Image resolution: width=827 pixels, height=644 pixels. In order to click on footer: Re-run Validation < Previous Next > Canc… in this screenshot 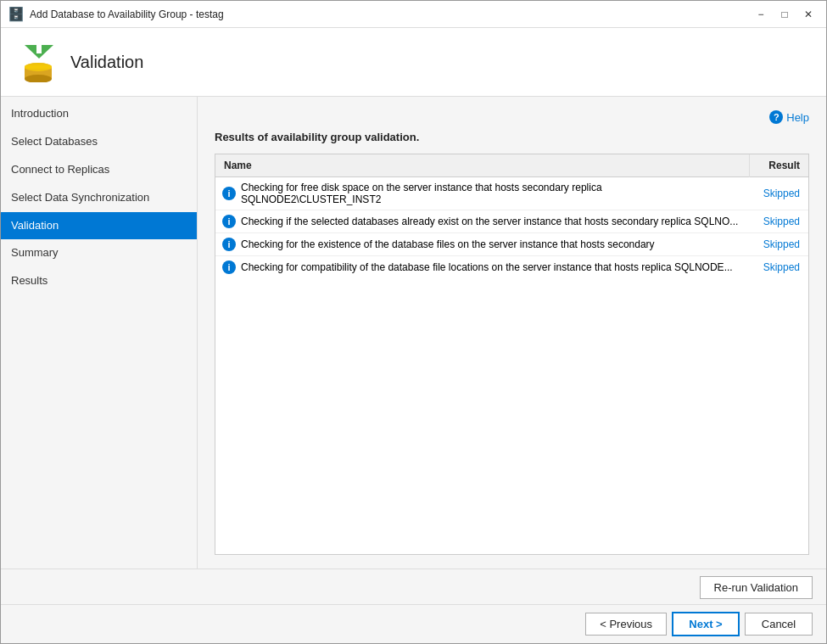, I will do `click(414, 606)`.